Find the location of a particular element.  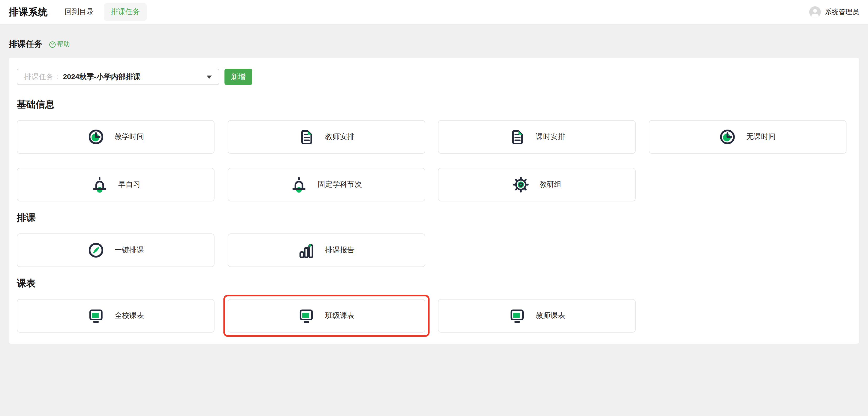

page-title: 排课任务 is located at coordinates (26, 44).